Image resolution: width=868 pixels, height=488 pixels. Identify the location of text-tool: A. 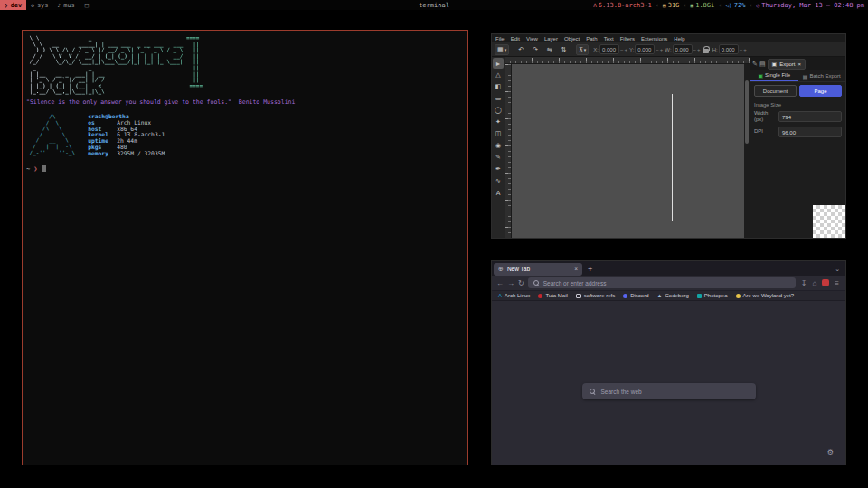
(498, 192).